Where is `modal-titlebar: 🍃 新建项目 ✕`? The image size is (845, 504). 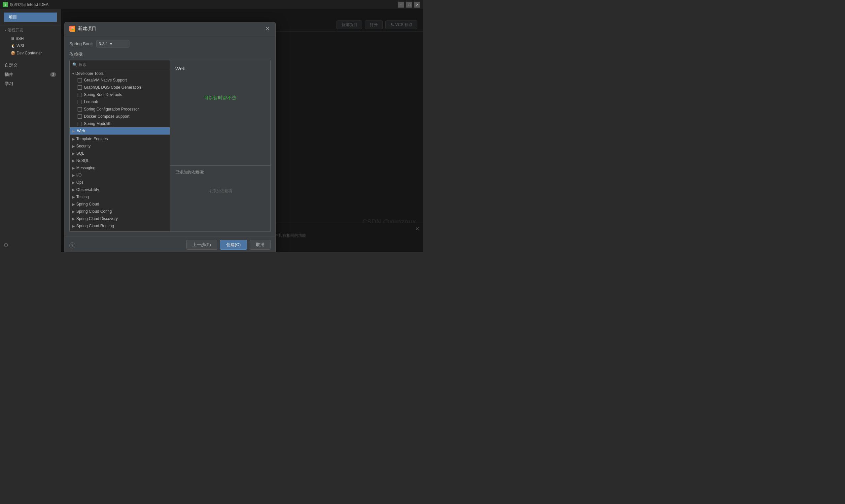 modal-titlebar: 🍃 新建项目 ✕ is located at coordinates (170, 29).